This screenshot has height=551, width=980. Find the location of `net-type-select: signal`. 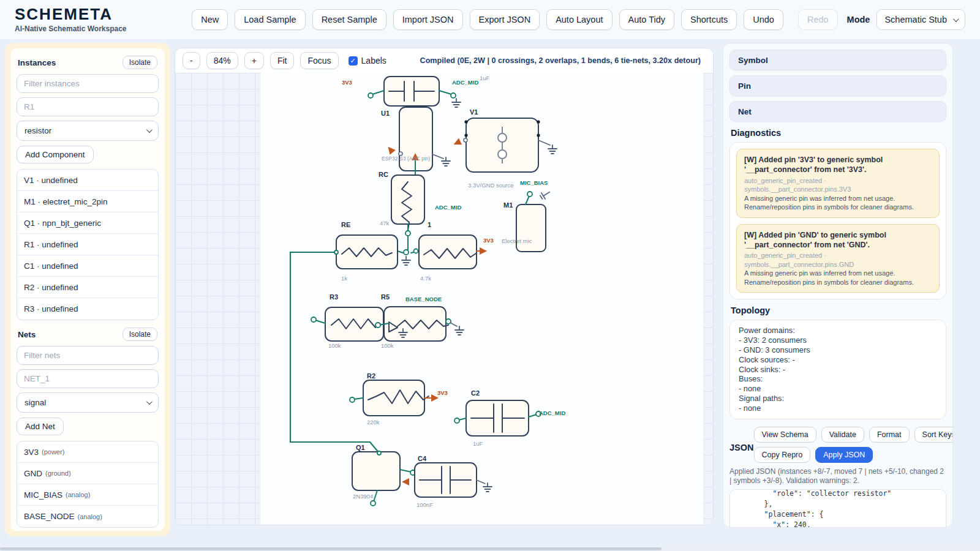

net-type-select: signal is located at coordinates (88, 403).